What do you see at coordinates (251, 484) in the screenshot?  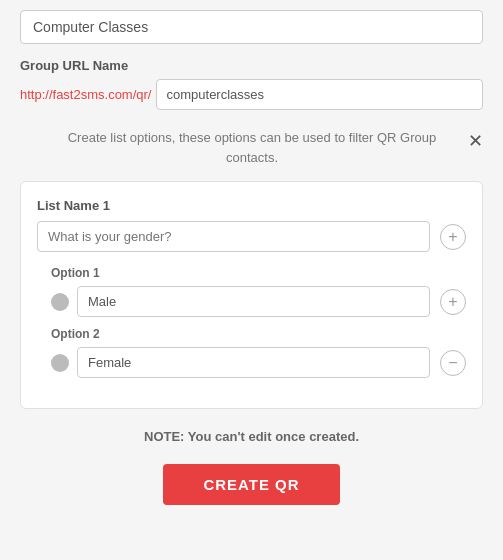 I see `create-qr-button: CREATE QR` at bounding box center [251, 484].